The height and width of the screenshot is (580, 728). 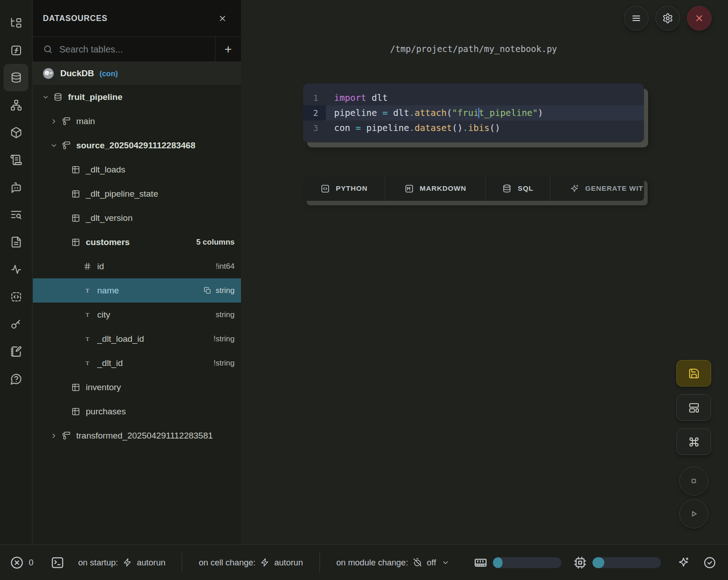 What do you see at coordinates (525, 188) in the screenshot?
I see `button-label: SQL` at bounding box center [525, 188].